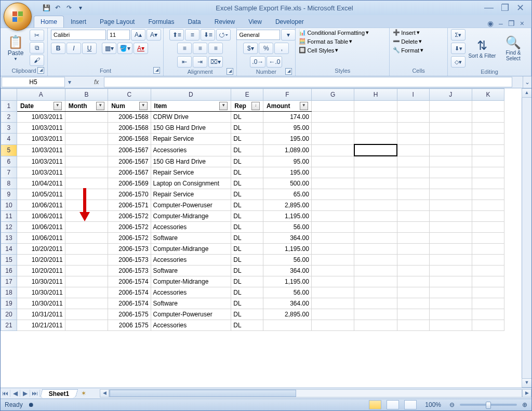  What do you see at coordinates (41, 194) in the screenshot?
I see `cell: 10/05/2011` at bounding box center [41, 194].